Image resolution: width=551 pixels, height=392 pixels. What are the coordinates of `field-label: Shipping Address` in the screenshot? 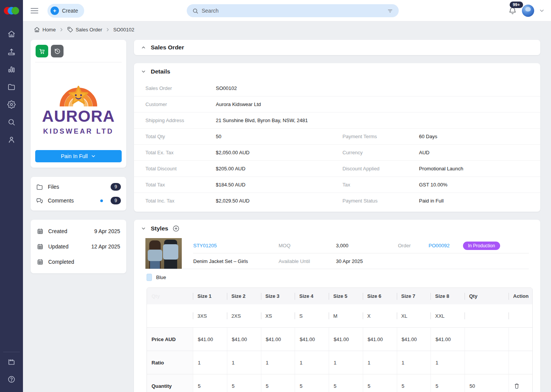 It's located at (181, 120).